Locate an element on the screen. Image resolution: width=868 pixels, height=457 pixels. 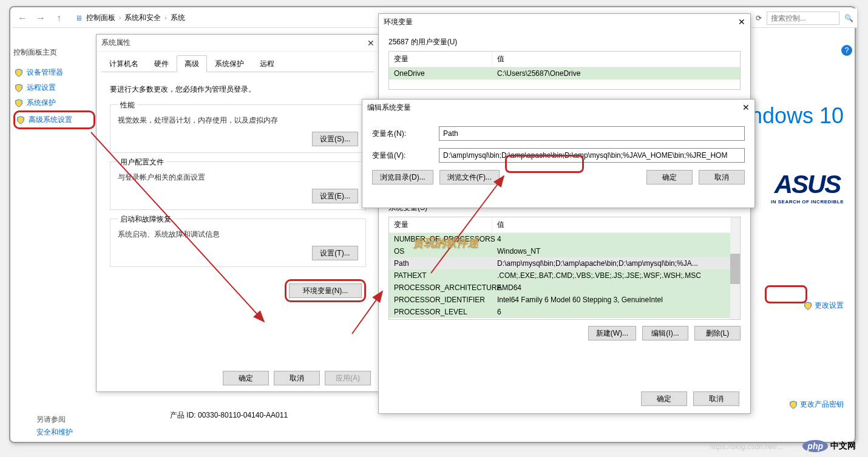
change-settings-link: 更改设置 is located at coordinates (824, 306).